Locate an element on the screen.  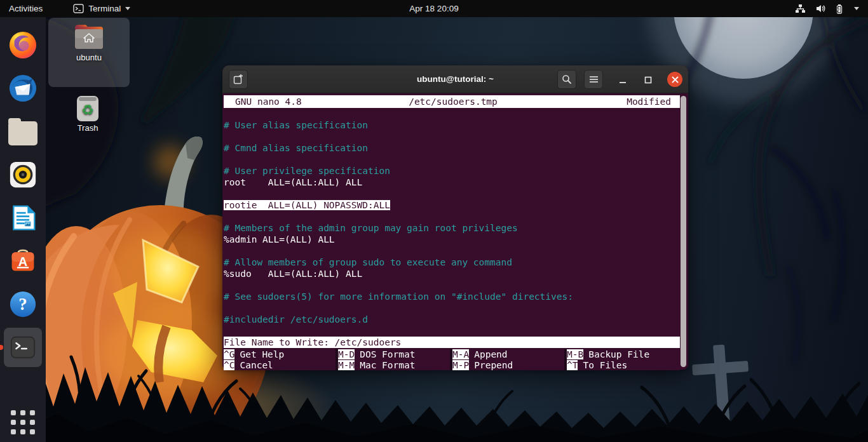
desktop-icon-ubuntu: ubuntu is located at coordinates (89, 52).